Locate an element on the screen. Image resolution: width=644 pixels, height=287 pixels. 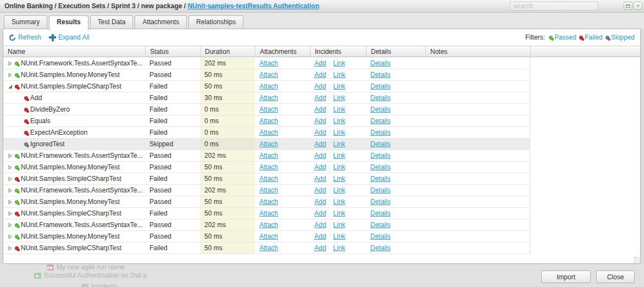
table-row: DivideByZeroFailed0 msAttachAddLinkDetai… is located at coordinates (267, 110).